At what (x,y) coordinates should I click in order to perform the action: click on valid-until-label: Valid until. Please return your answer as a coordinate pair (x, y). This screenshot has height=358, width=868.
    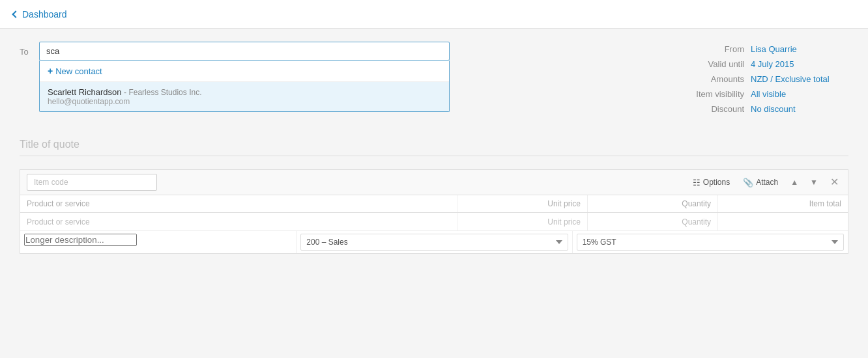
    Looking at the image, I should click on (726, 64).